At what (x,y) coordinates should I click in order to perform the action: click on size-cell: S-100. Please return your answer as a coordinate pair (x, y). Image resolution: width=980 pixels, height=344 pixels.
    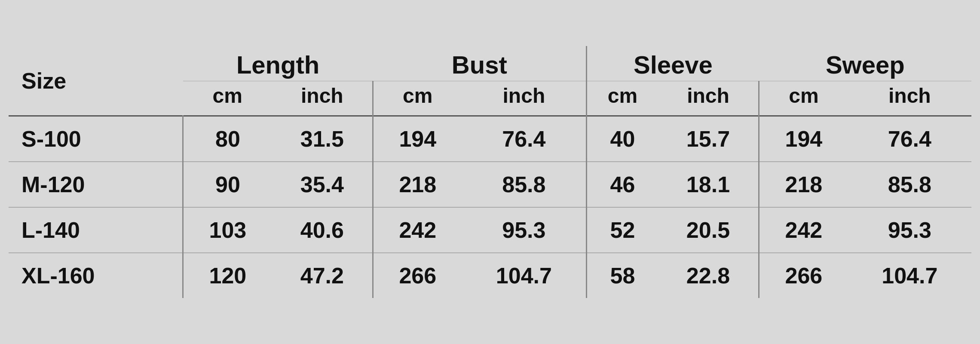
    Looking at the image, I should click on (96, 139).